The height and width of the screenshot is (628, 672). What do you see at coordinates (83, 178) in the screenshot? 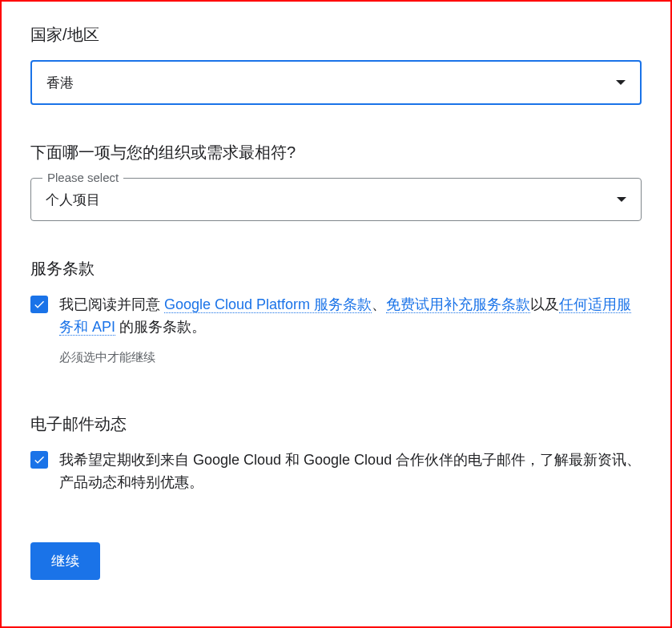
I see `org-type-floating-label: Please select` at bounding box center [83, 178].